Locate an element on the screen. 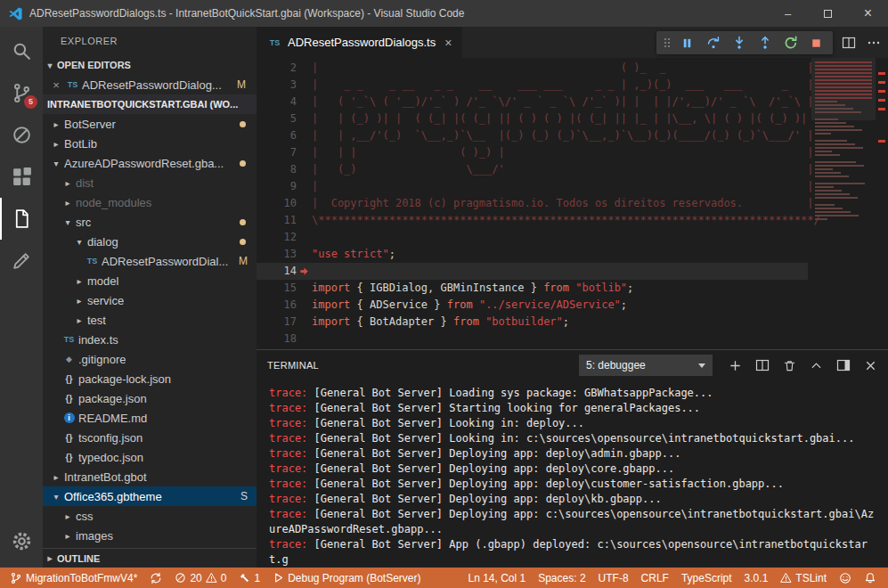 The height and width of the screenshot is (588, 888). outline-header: ▸ OUTLINE is located at coordinates (150, 558).